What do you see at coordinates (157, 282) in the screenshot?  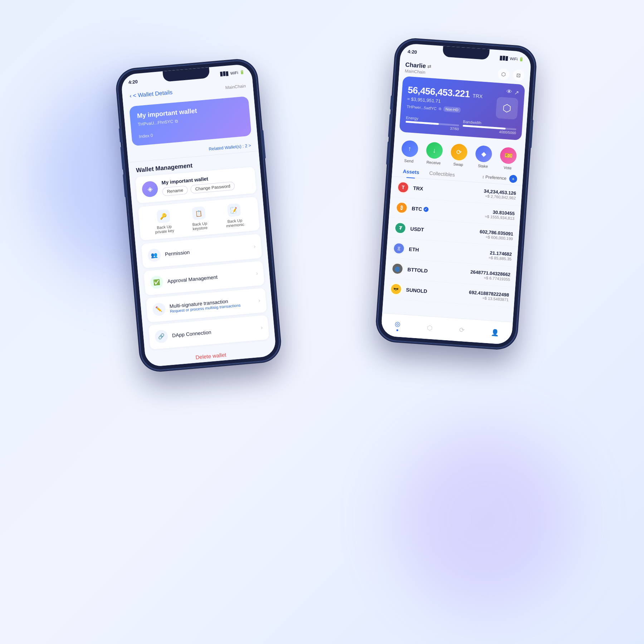 I see `approval-icon: ✅` at bounding box center [157, 282].